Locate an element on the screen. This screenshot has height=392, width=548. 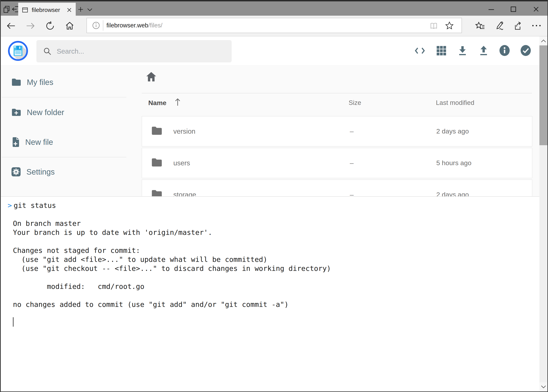
sidebar-item-my-files: My files is located at coordinates (64, 82).